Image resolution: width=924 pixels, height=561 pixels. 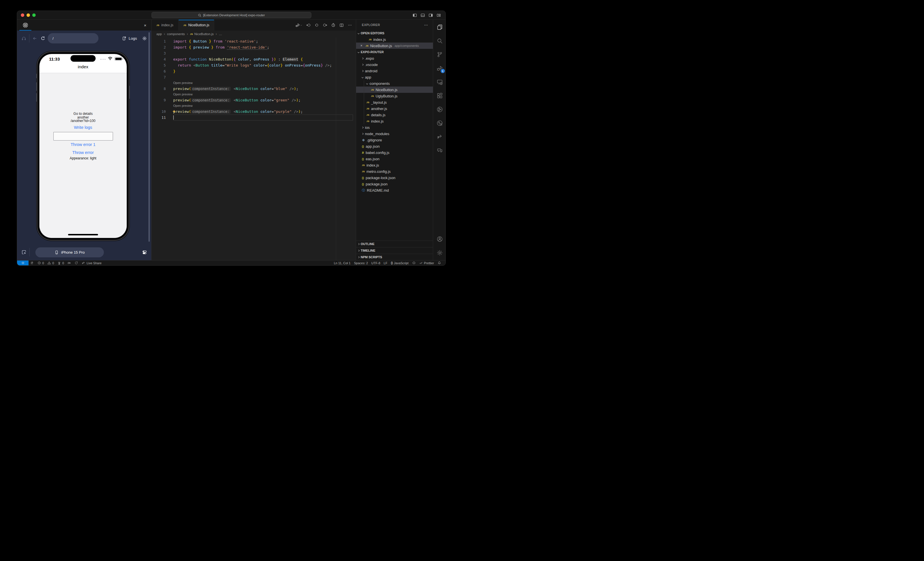 I want to click on audio-headphones-icon, so click(x=24, y=38).